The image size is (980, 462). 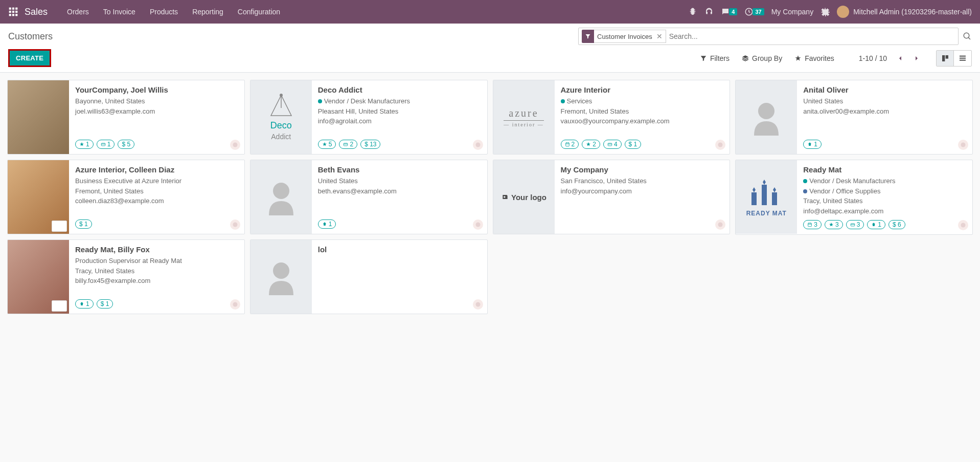 What do you see at coordinates (729, 12) in the screenshot?
I see `messages-button: 4` at bounding box center [729, 12].